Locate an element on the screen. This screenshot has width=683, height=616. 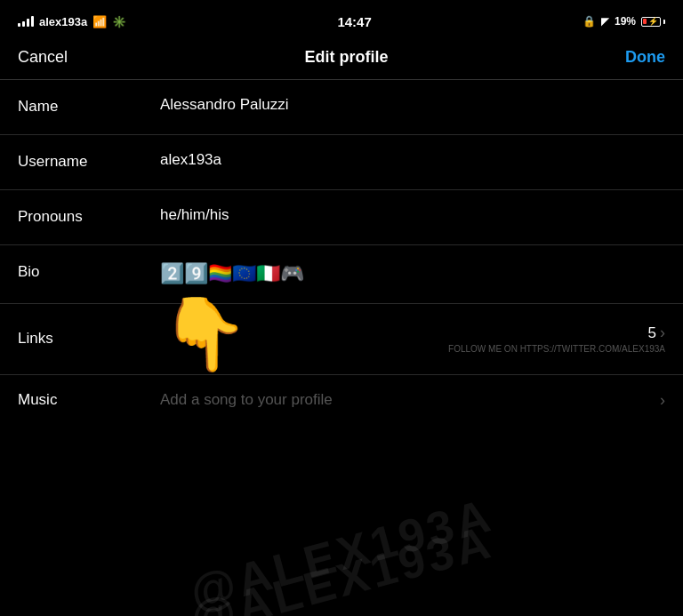
bio-label: Bio is located at coordinates (89, 271).